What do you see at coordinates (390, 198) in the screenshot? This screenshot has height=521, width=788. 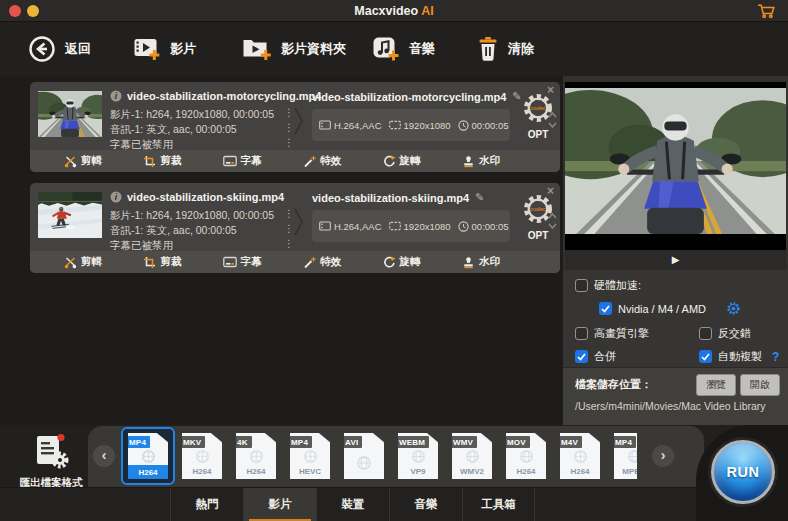 I see `clip-output-name: video-stabilization-skiing.mp4` at bounding box center [390, 198].